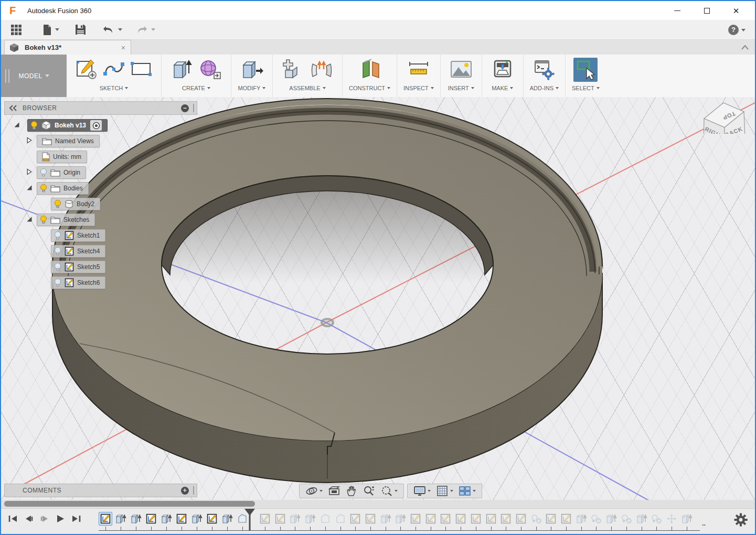  I want to click on timeline-position-marker, so click(250, 521).